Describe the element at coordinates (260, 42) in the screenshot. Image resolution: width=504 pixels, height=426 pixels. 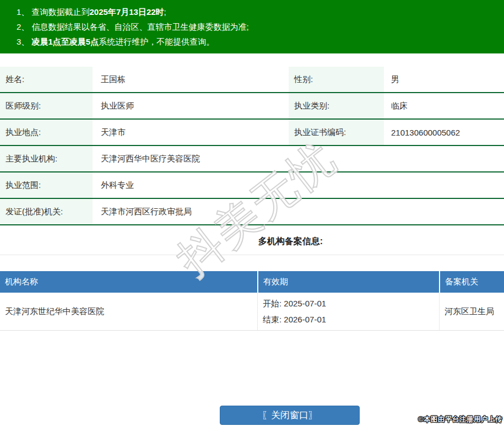
I see `notice-line-3: 3、 凌晨1点至凌晨5点系统进行维护，不能提供查询。` at that location.